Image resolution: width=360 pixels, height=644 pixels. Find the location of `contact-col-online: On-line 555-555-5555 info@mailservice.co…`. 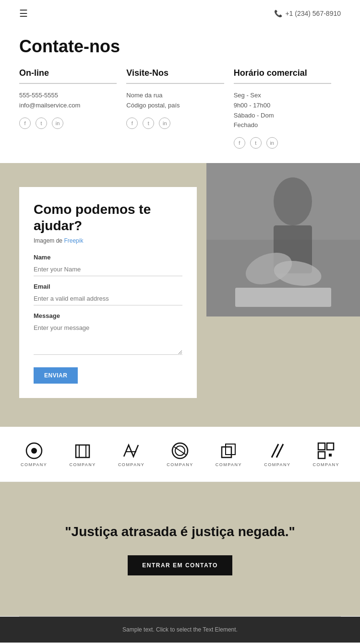

contact-col-online: On-line 555-555-5555 info@mailservice.co… is located at coordinates (73, 108).